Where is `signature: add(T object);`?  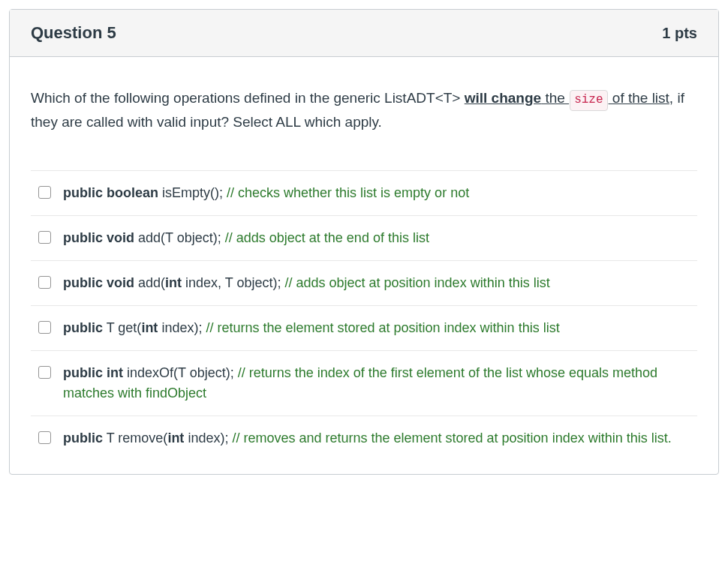
signature: add(T object); is located at coordinates (180, 238).